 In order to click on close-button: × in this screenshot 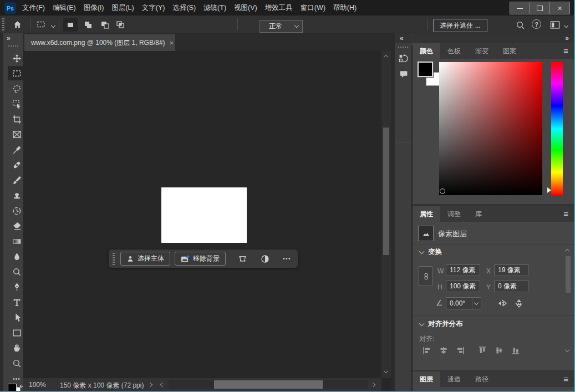, I will do `click(560, 8)`.